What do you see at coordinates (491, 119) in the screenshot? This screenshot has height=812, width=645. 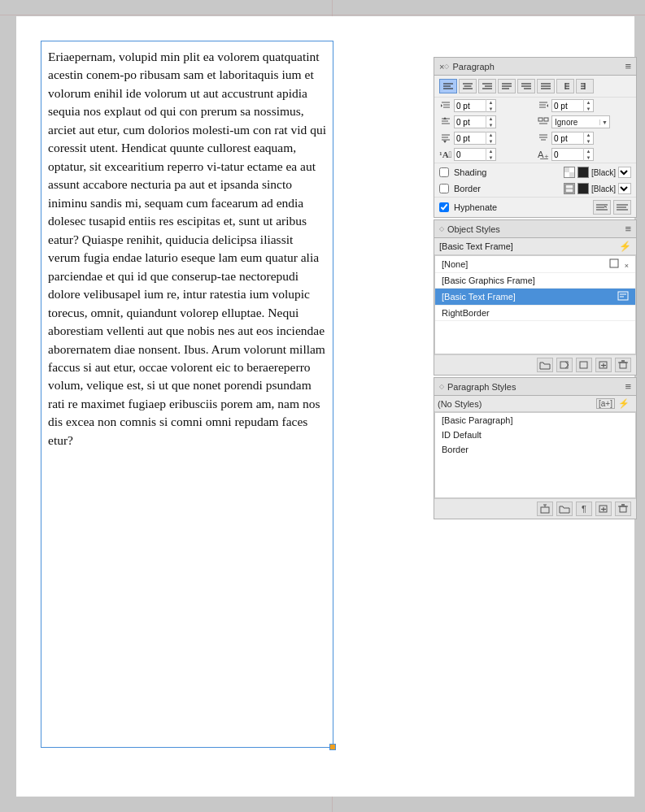 I see `space-before-up: ▲` at bounding box center [491, 119].